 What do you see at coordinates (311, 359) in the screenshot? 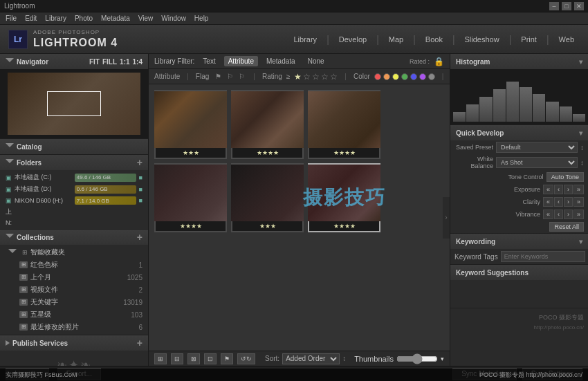
I see `sort-select: Added Order Capture Time File Name` at bounding box center [311, 359].